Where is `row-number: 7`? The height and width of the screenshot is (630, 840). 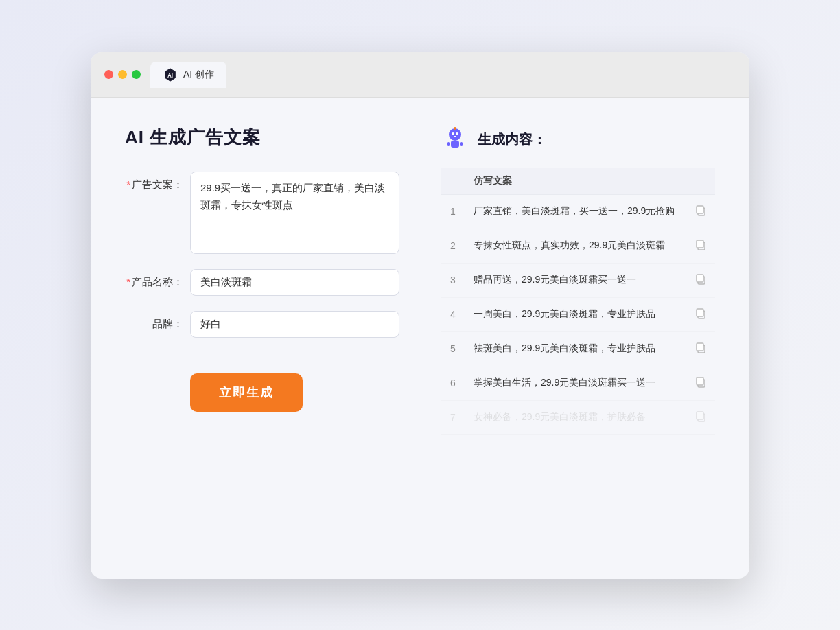
row-number: 7 is located at coordinates (453, 417).